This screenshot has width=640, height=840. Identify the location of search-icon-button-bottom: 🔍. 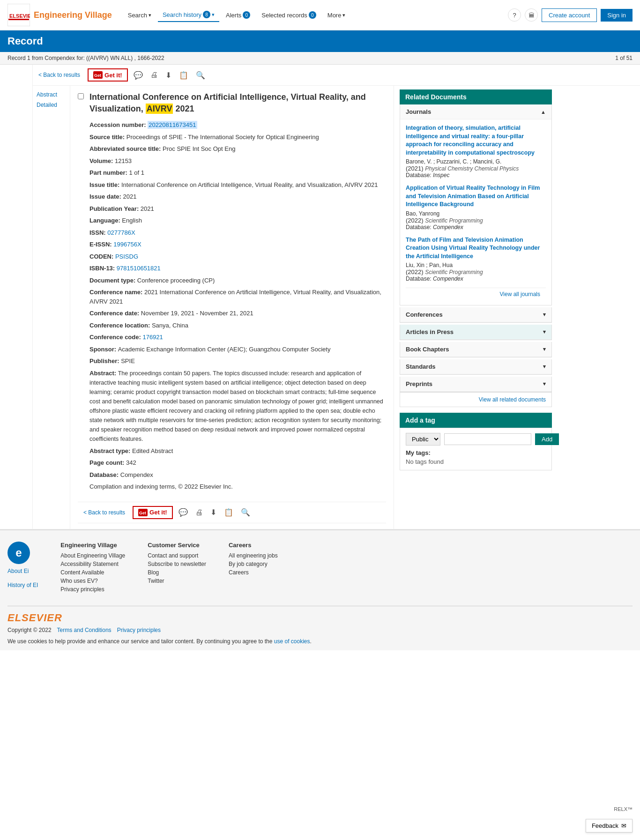
(246, 513).